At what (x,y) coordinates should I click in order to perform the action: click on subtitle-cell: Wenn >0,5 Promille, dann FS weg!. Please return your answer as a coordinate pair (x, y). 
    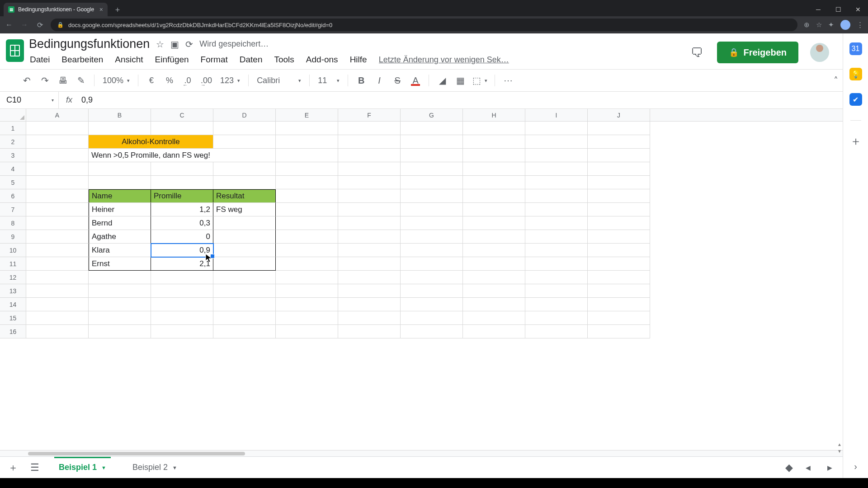
    Looking at the image, I should click on (182, 155).